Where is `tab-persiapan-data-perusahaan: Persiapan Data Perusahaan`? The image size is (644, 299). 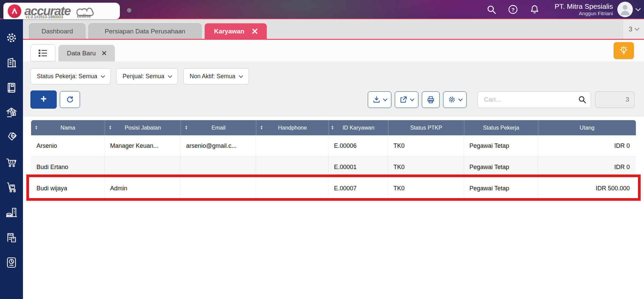
tab-persiapan-data-perusahaan: Persiapan Data Perusahaan is located at coordinates (145, 31).